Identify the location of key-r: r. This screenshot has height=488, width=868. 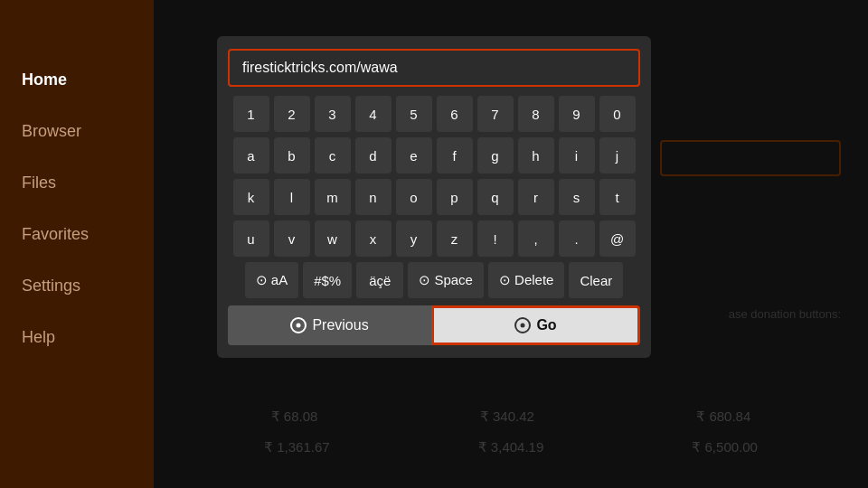
(536, 197).